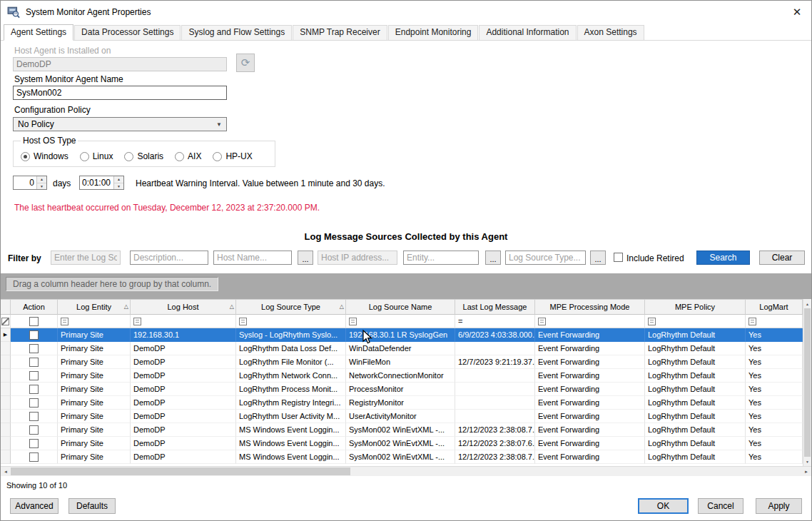  Describe the element at coordinates (34, 506) in the screenshot. I see `advanced-button: Advanced` at that location.